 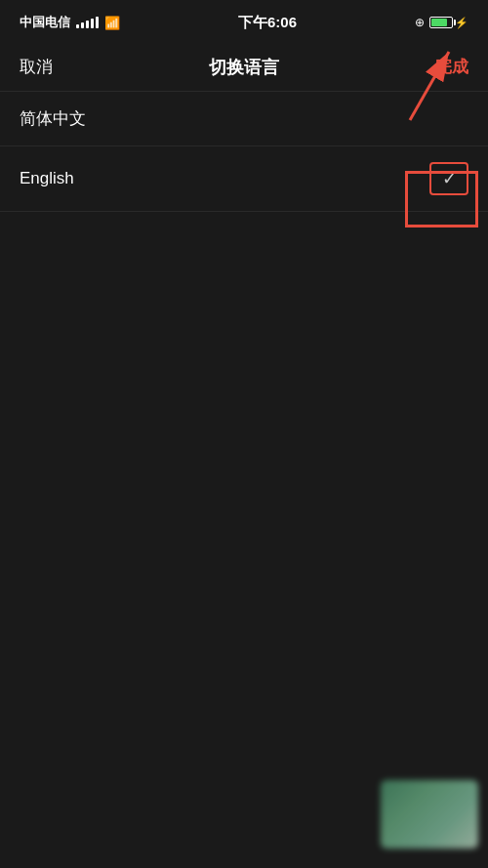 I want to click on checkmark-icon: ✓, so click(x=449, y=179).